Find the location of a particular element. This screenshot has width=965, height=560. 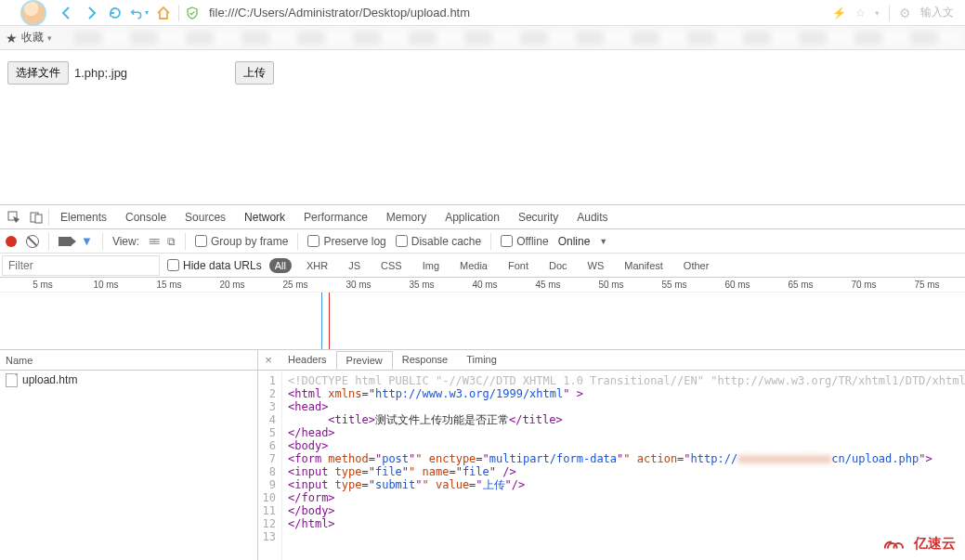

chevron-down-icon: ▼ is located at coordinates (604, 241).